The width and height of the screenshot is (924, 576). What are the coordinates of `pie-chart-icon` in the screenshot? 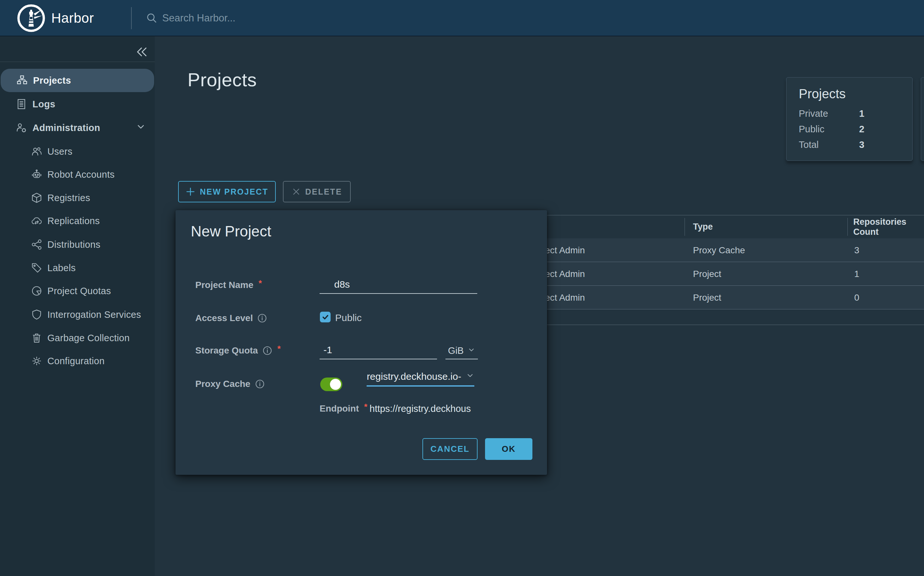 It's located at (37, 291).